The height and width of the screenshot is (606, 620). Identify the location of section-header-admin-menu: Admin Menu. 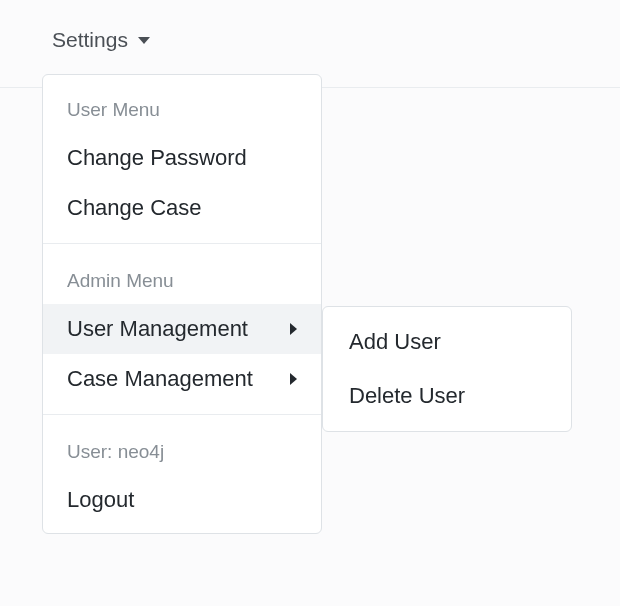
(182, 279).